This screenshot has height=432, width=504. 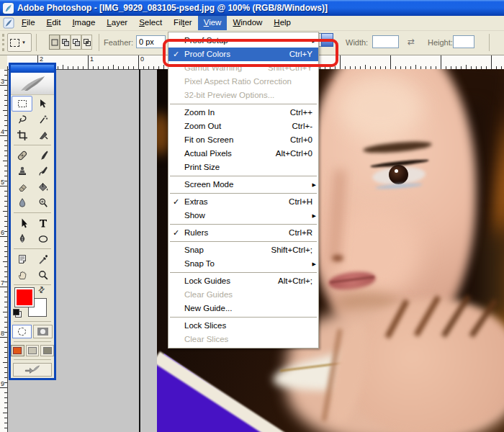 I want to click on imageready-icon, so click(x=32, y=370).